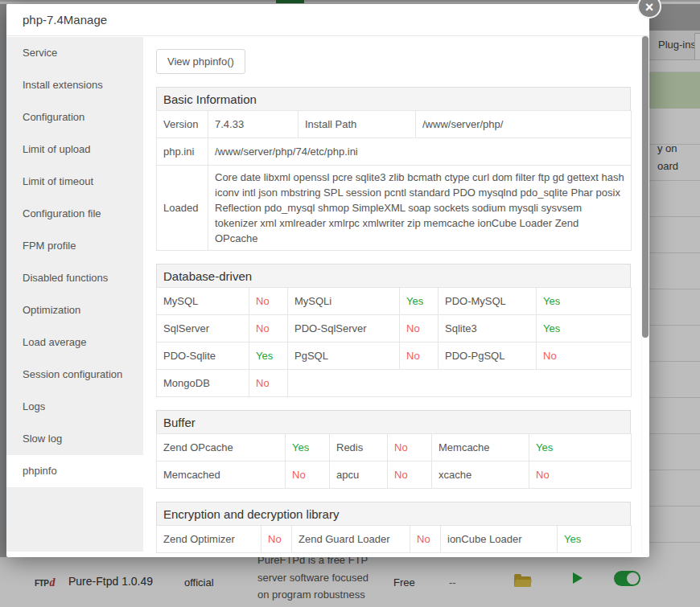 This screenshot has height=607, width=700. Describe the element at coordinates (393, 98) in the screenshot. I see `section-title: Basic Information` at that location.